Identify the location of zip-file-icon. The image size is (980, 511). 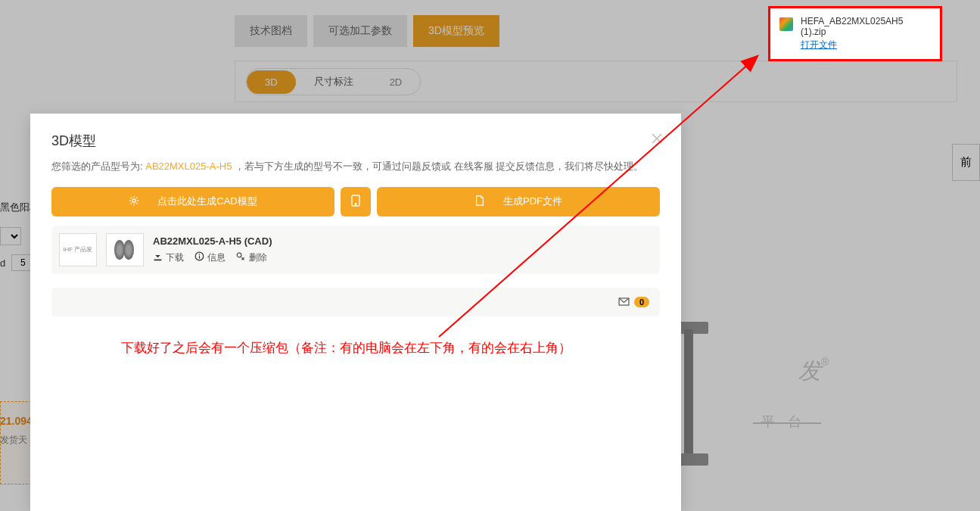
(786, 24).